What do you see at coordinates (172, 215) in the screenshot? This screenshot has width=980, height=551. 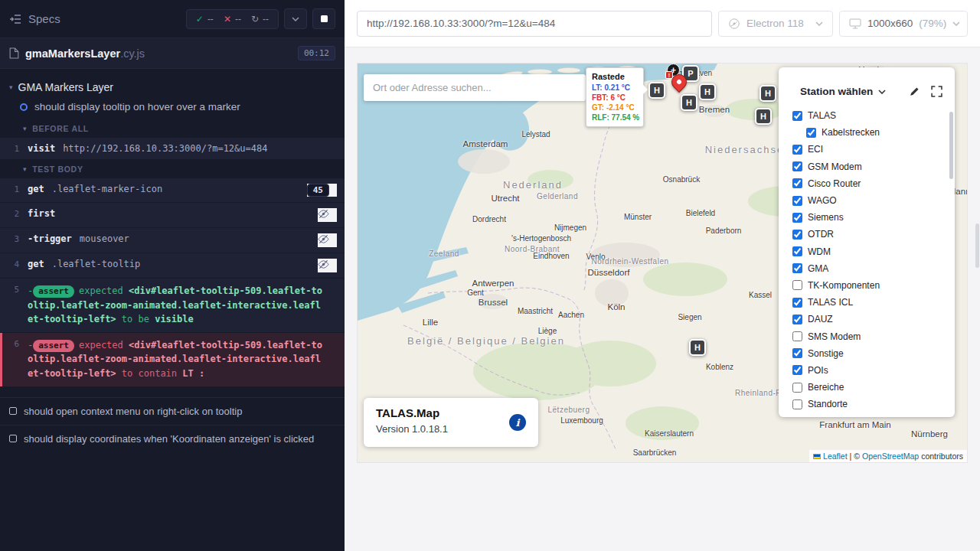 I see `command-row-first: 2 first` at bounding box center [172, 215].